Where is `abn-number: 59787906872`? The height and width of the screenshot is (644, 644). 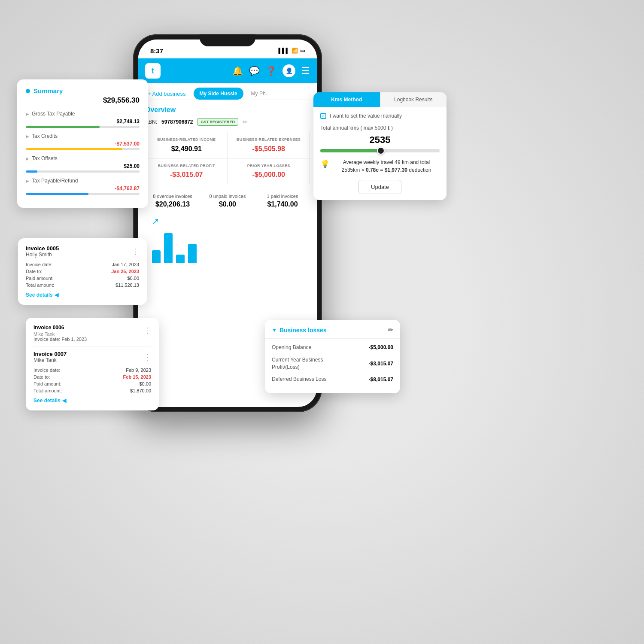
abn-number: 59787906872 is located at coordinates (177, 122).